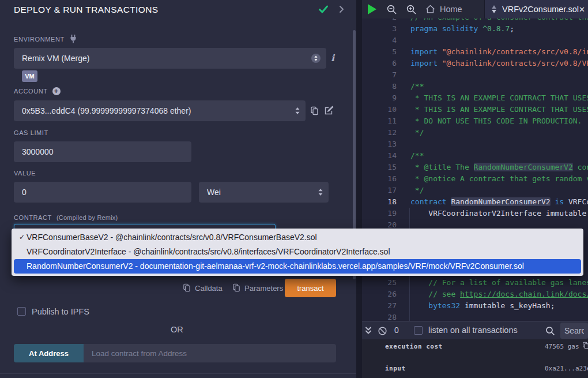  What do you see at coordinates (475, 40) in the screenshot?
I see `code-line-4: 4` at bounding box center [475, 40].